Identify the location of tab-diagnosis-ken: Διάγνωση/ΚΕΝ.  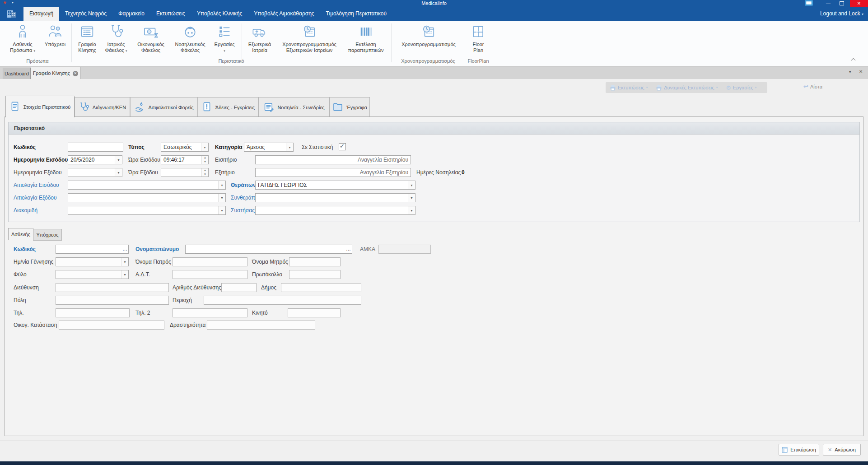
(102, 107).